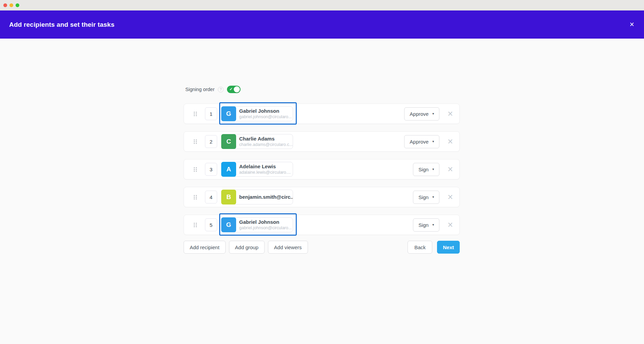 The height and width of the screenshot is (344, 644). I want to click on window-zoom-button, so click(18, 5).